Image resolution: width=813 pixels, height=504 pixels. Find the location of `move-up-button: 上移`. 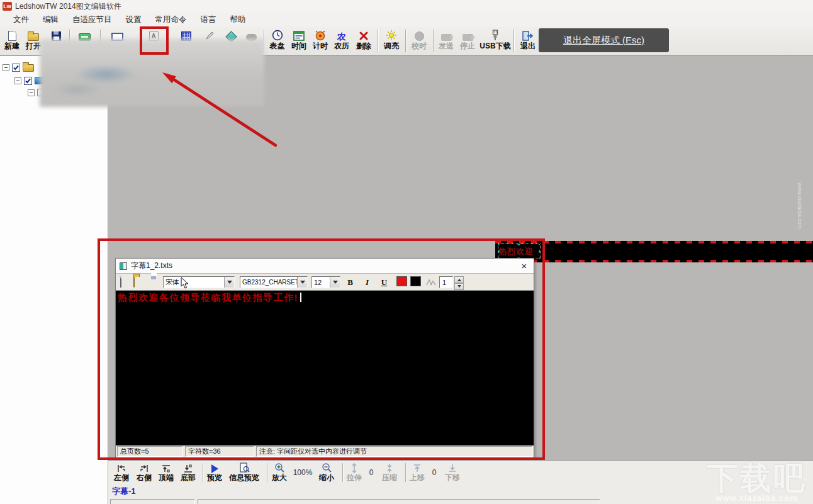

move-up-button: 上移 is located at coordinates (417, 473).